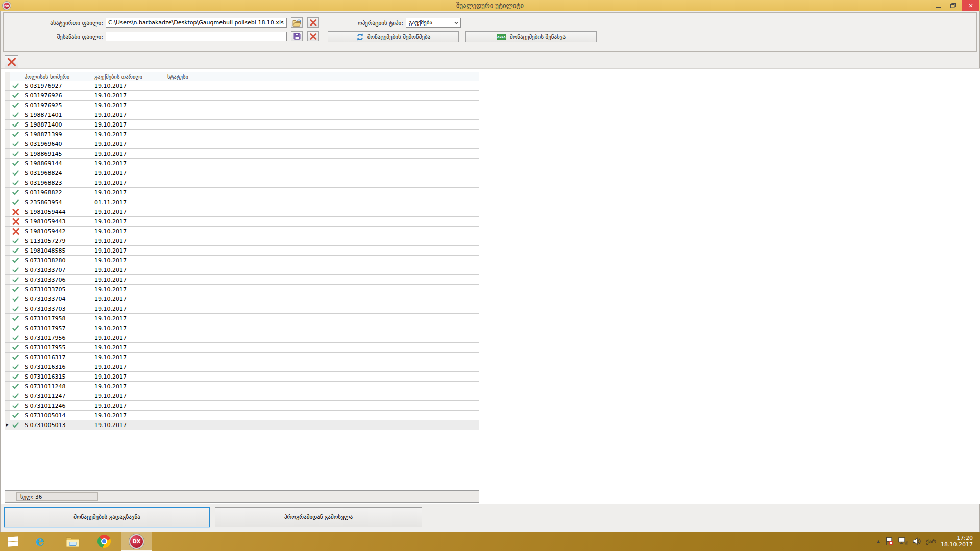 The height and width of the screenshot is (551, 980). What do you see at coordinates (56, 183) in the screenshot?
I see `policy-number-cell: S 031968823` at bounding box center [56, 183].